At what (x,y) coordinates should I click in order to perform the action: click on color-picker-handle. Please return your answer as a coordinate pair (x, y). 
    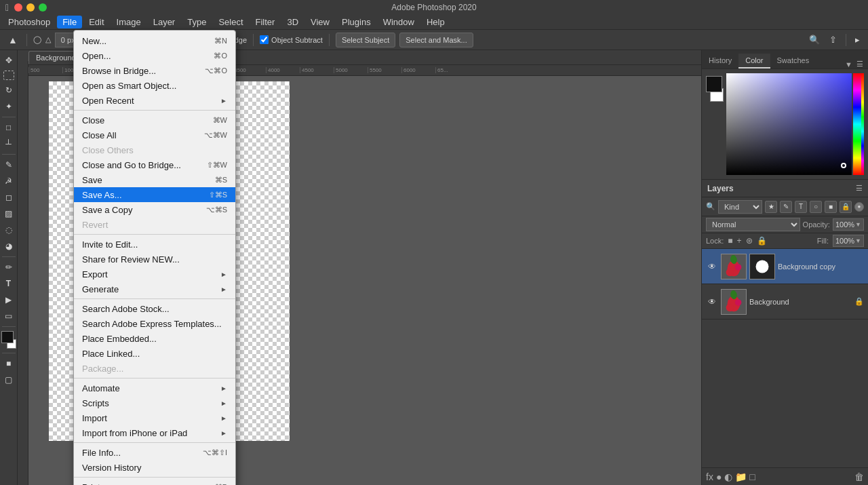
    Looking at the image, I should click on (844, 166).